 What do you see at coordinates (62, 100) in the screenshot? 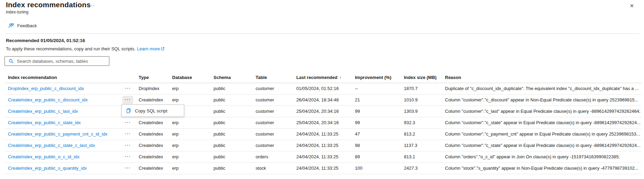
I see `cell-index-recommendation: CreateIndex_erp_public_c_discount_idx` at bounding box center [62, 100].